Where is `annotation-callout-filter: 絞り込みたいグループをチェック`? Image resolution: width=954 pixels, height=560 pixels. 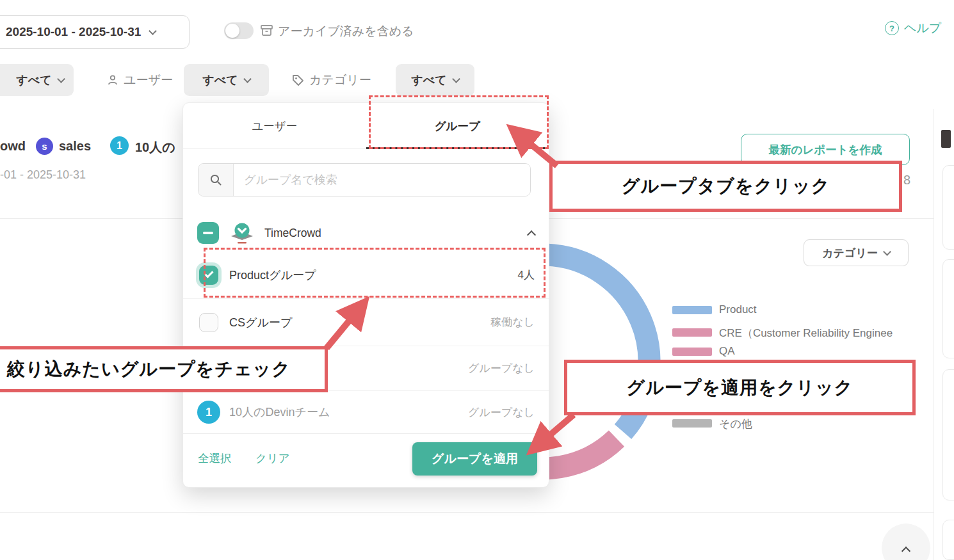
annotation-callout-filter: 絞り込みたいグループをチェック is located at coordinates (164, 369).